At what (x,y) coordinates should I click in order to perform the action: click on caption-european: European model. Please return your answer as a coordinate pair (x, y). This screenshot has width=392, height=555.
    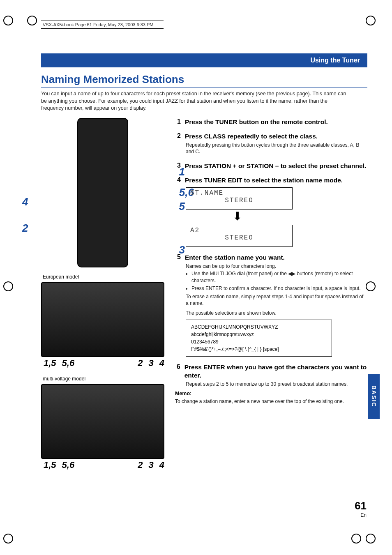
    Looking at the image, I should click on (104, 277).